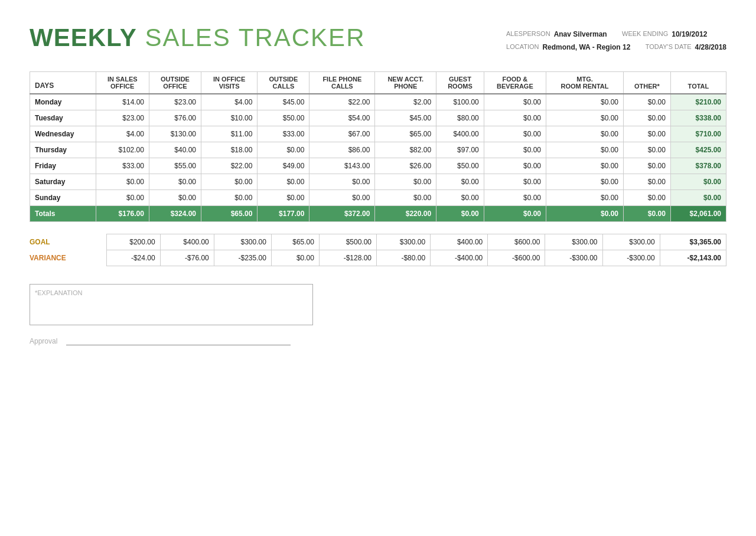  Describe the element at coordinates (698, 118) in the screenshot. I see `total-cell: $338.00` at that location.